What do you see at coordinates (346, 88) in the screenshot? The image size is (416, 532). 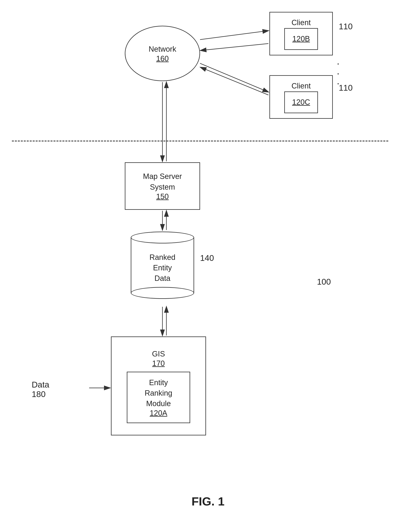 I see `ref-110-bottom-text: 110` at bounding box center [346, 88].